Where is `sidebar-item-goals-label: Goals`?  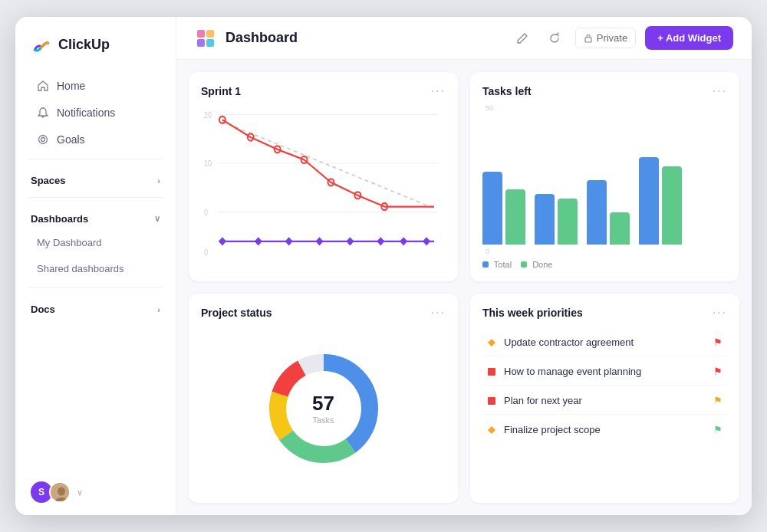 sidebar-item-goals-label: Goals is located at coordinates (71, 140).